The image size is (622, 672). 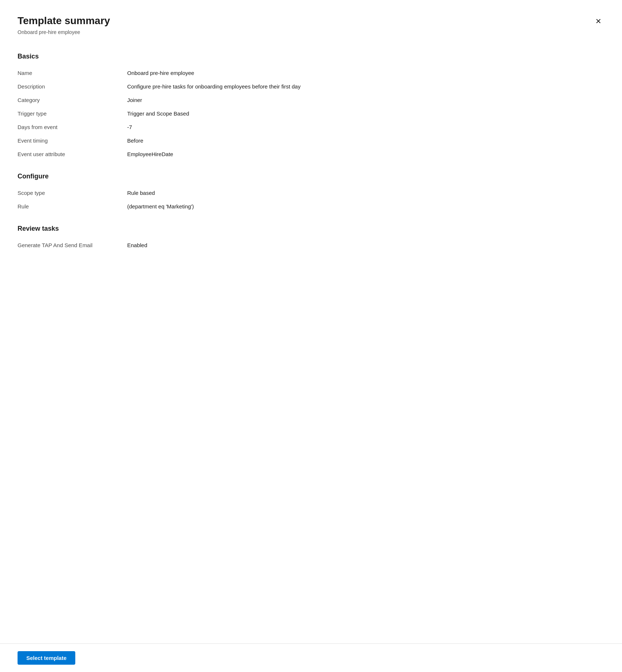 What do you see at coordinates (366, 154) in the screenshot?
I see `field-value-event-user-attribute: EmployeeHireDate` at bounding box center [366, 154].